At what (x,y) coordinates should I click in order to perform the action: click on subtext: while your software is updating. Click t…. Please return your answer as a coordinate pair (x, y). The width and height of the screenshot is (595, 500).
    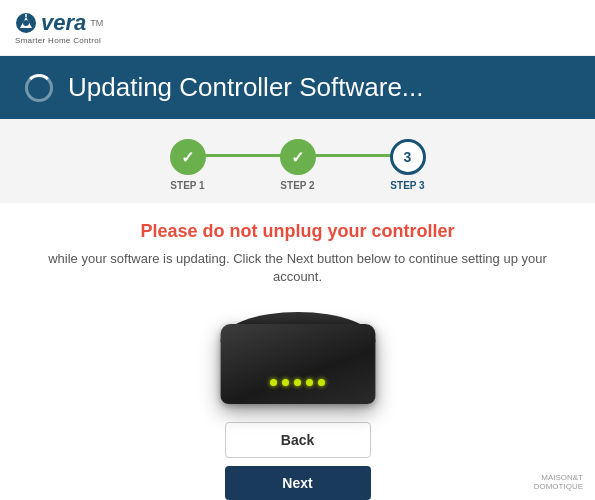
    Looking at the image, I should click on (298, 268).